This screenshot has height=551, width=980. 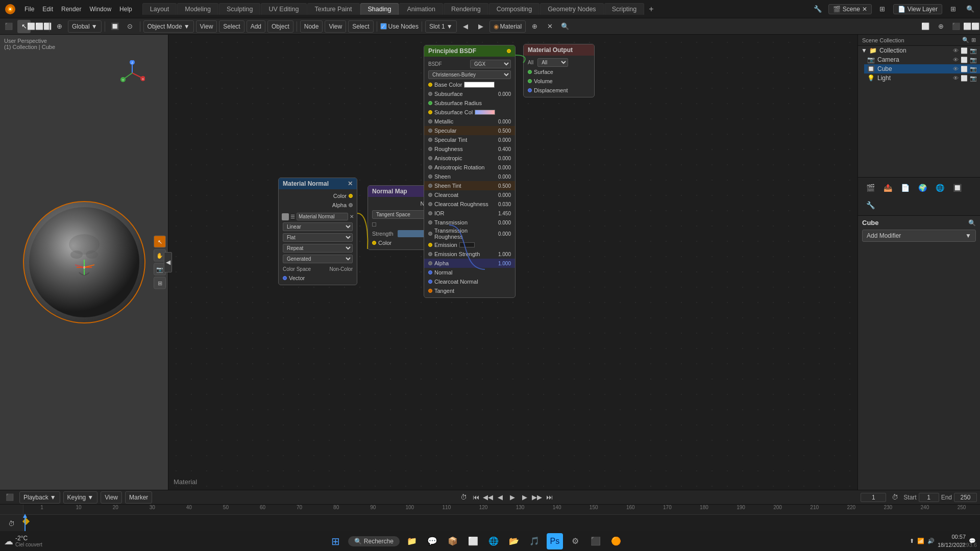 What do you see at coordinates (441, 27) in the screenshot?
I see `slot-dropdown: Slot 1 ▼` at bounding box center [441, 27].